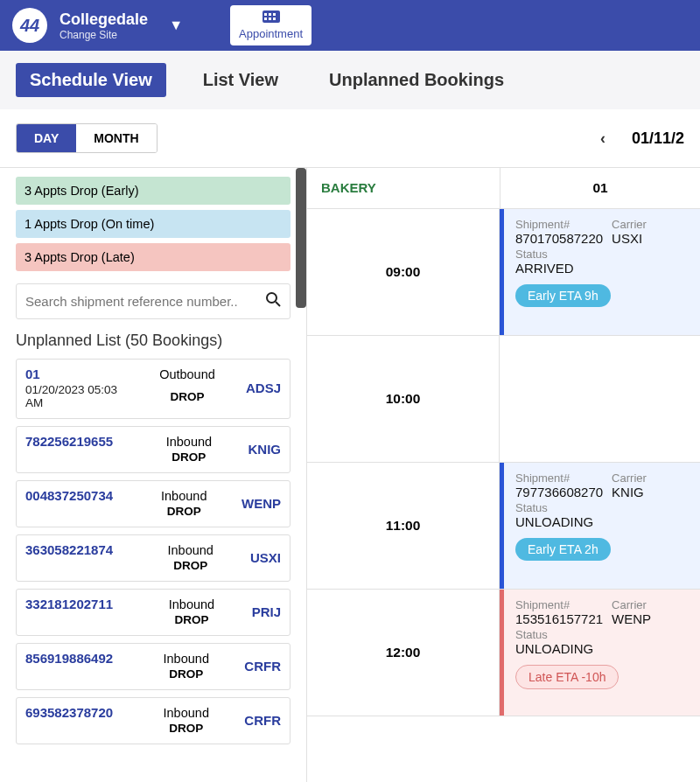  What do you see at coordinates (603, 268) in the screenshot?
I see `status-value: ARRIVED` at bounding box center [603, 268].